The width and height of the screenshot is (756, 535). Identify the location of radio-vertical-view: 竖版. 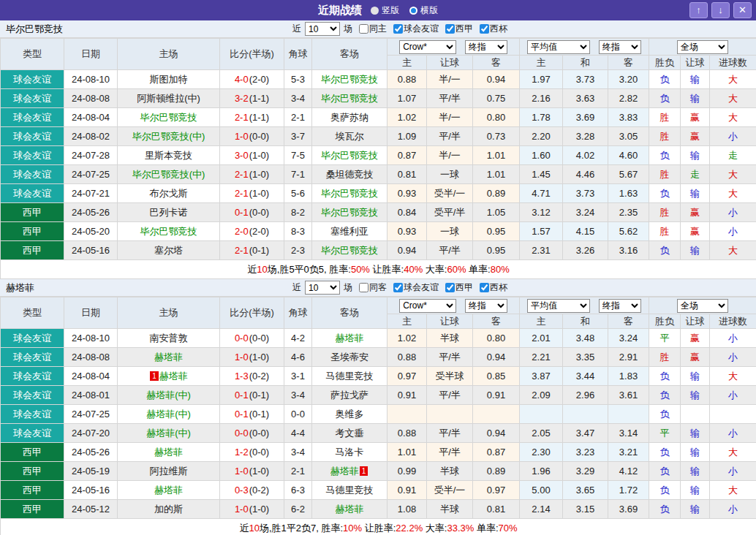
(385, 10).